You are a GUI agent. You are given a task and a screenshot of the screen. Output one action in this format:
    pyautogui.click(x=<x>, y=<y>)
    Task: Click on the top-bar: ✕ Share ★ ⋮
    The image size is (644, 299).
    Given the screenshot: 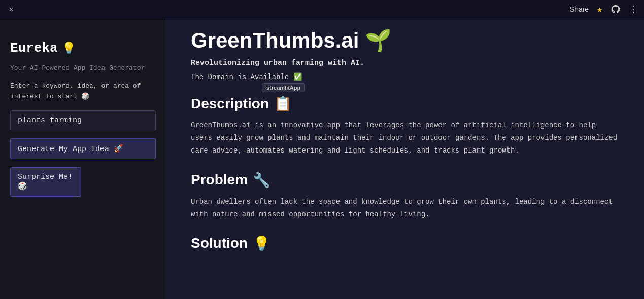 What is the action you would take?
    pyautogui.click(x=322, y=9)
    